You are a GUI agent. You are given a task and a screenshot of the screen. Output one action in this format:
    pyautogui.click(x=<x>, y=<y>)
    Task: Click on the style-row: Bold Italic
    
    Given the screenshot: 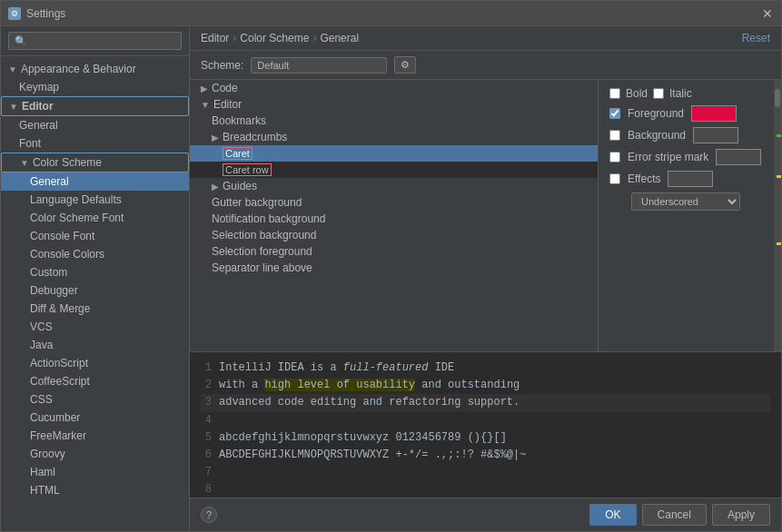 What is the action you would take?
    pyautogui.click(x=687, y=94)
    